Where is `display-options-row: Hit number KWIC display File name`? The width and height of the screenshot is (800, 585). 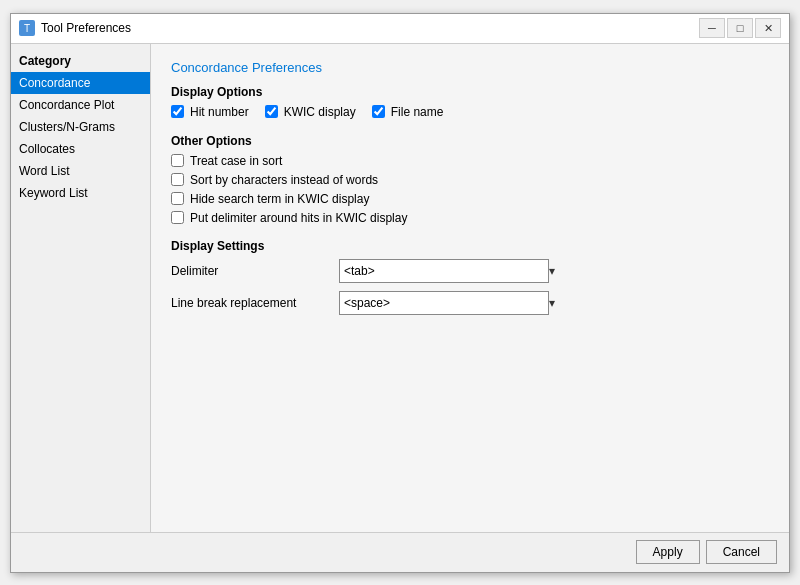 display-options-row: Hit number KWIC display File name is located at coordinates (470, 114).